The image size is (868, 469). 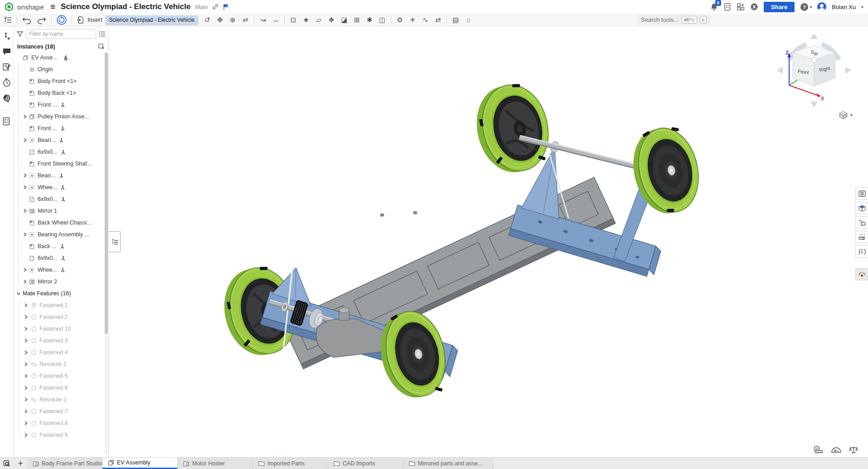 I want to click on notifications-button: 6, so click(x=714, y=7).